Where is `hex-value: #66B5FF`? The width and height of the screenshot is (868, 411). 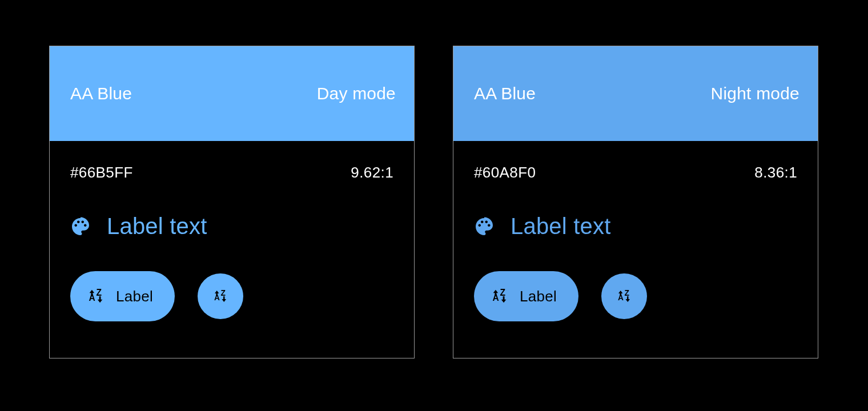
hex-value: #66B5FF is located at coordinates (102, 172).